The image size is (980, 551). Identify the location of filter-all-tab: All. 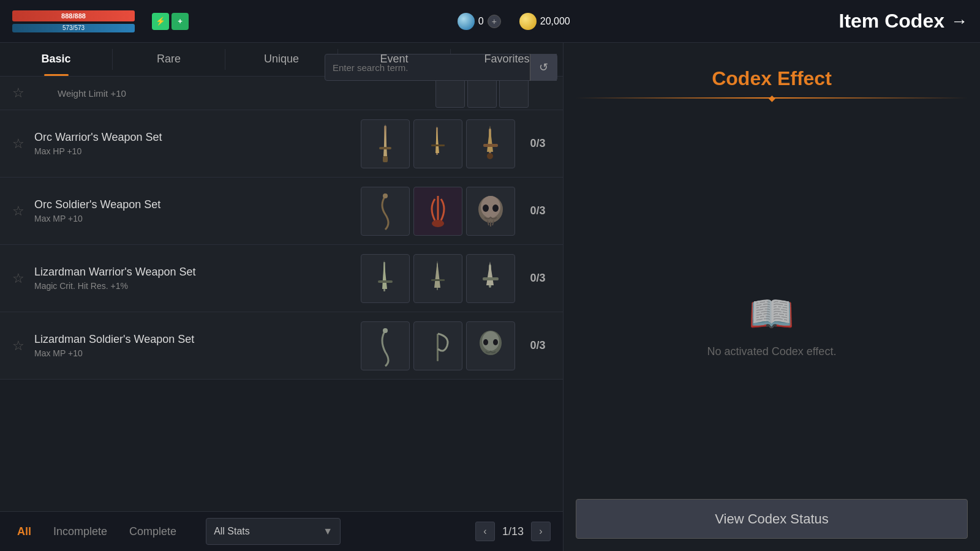
(24, 531).